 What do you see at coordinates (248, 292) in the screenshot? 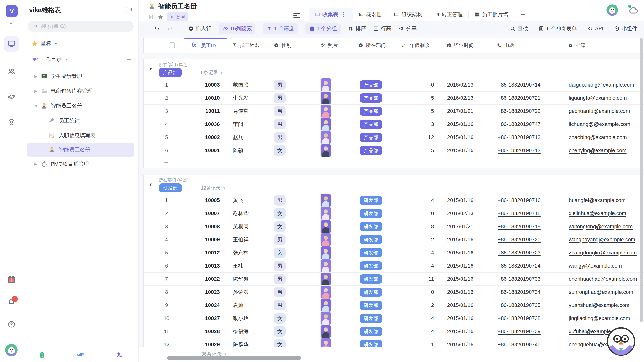
I see `cell-name: 孙荣浩` at bounding box center [248, 292].